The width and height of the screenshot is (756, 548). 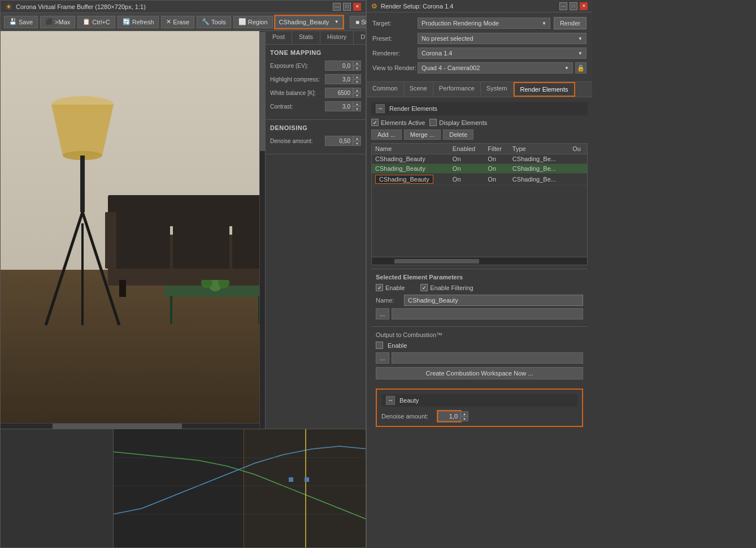 What do you see at coordinates (463, 123) in the screenshot?
I see `display-elements-label: Display Elements` at bounding box center [463, 123].